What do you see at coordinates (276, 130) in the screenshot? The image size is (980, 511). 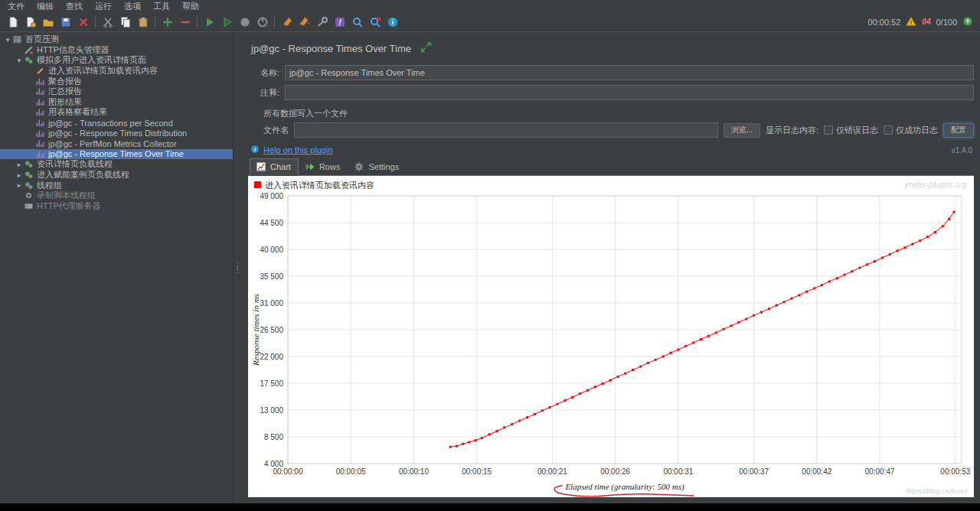 I see `filename-label: 文件名` at bounding box center [276, 130].